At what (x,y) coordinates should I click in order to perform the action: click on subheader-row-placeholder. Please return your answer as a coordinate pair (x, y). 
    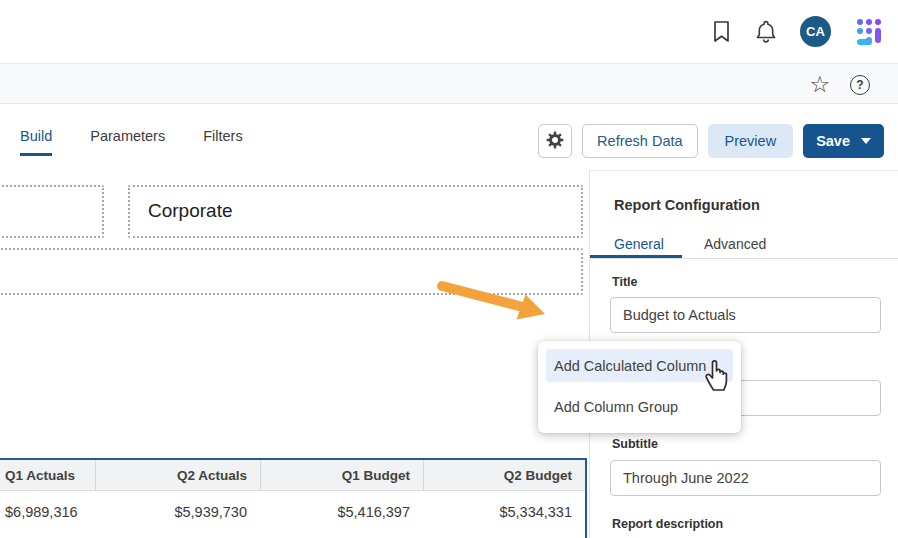
    Looking at the image, I should click on (292, 272).